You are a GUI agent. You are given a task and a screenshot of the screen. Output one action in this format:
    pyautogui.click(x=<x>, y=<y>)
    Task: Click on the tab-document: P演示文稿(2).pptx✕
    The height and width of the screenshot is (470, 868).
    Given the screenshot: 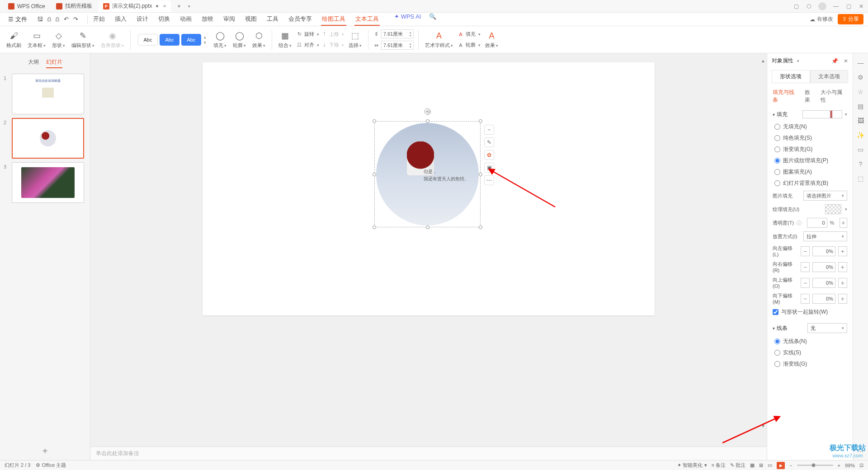 What is the action you would take?
    pyautogui.click(x=135, y=6)
    